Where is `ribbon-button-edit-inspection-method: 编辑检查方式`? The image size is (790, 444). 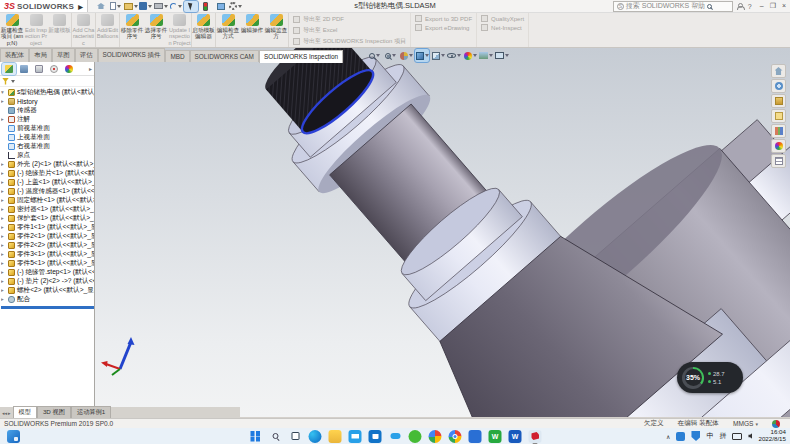
ribbon-button-edit-inspection-method: 编辑检查方式 is located at coordinates (228, 30).